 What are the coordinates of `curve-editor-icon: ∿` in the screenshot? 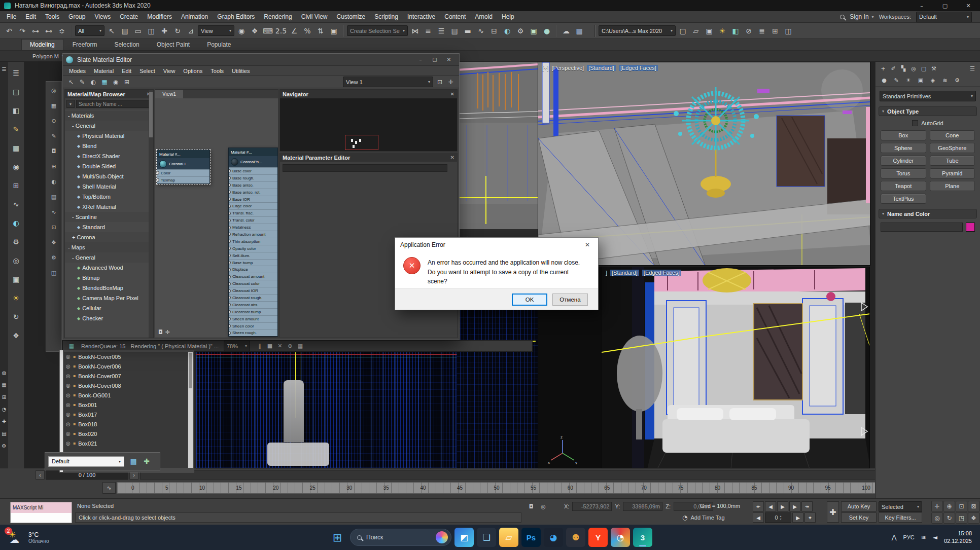 It's located at (481, 31).